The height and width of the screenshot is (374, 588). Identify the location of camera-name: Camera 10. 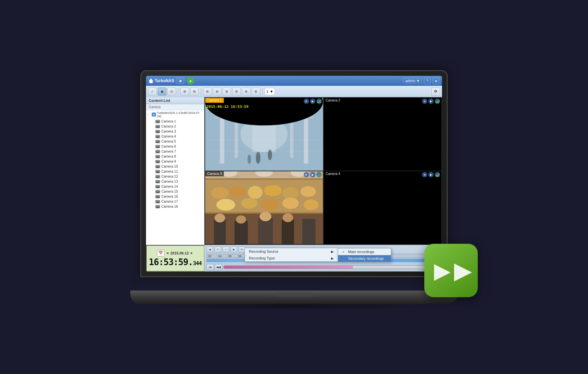
(170, 166).